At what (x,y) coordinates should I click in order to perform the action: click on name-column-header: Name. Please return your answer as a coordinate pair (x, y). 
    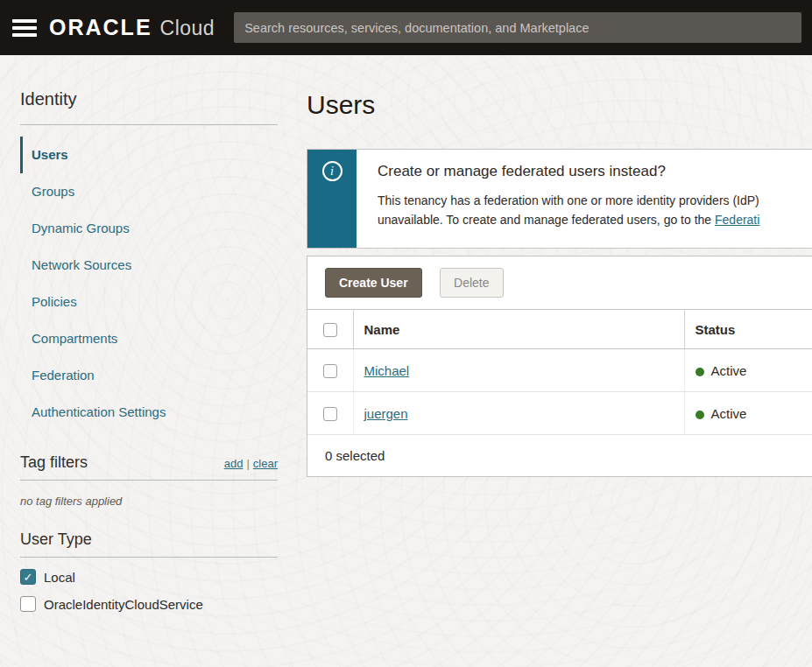
    Looking at the image, I should click on (519, 329).